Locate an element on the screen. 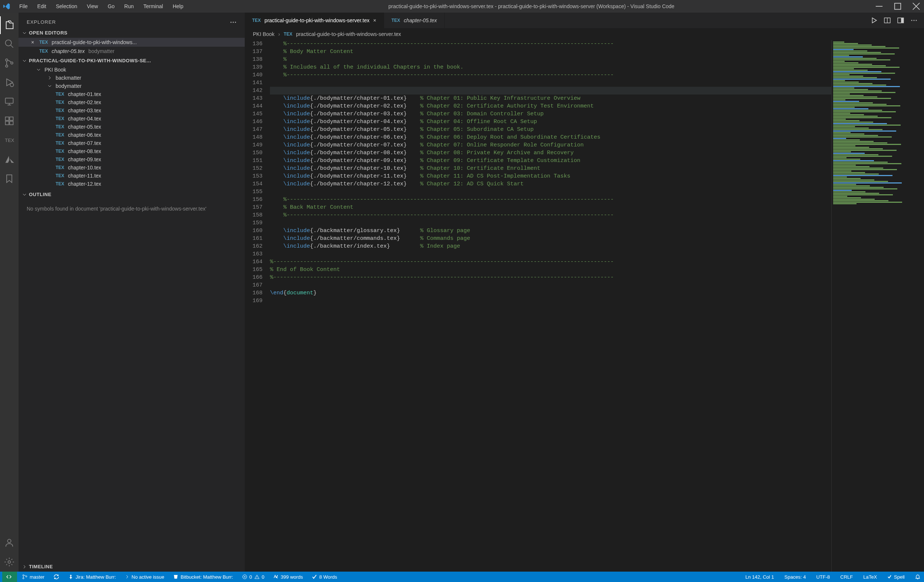 This screenshot has height=582, width=924. menu-go: Go is located at coordinates (111, 6).